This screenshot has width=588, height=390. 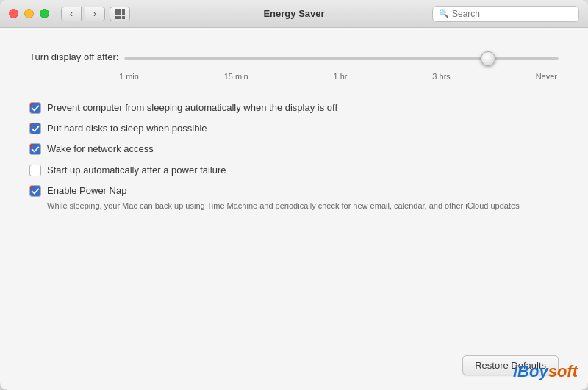 I want to click on option-row-2: Put hard disks to sleep when possible, so click(x=118, y=129).